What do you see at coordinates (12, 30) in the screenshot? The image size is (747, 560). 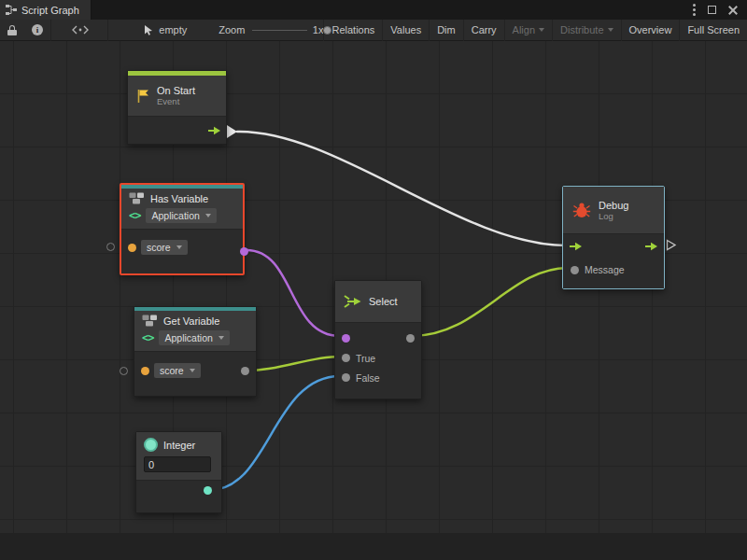 I see `lock-button` at bounding box center [12, 30].